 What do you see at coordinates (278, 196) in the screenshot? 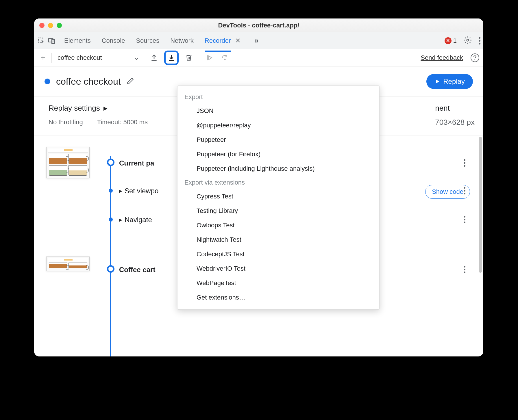
I see `export-cypress: Cypress Test` at bounding box center [278, 196].